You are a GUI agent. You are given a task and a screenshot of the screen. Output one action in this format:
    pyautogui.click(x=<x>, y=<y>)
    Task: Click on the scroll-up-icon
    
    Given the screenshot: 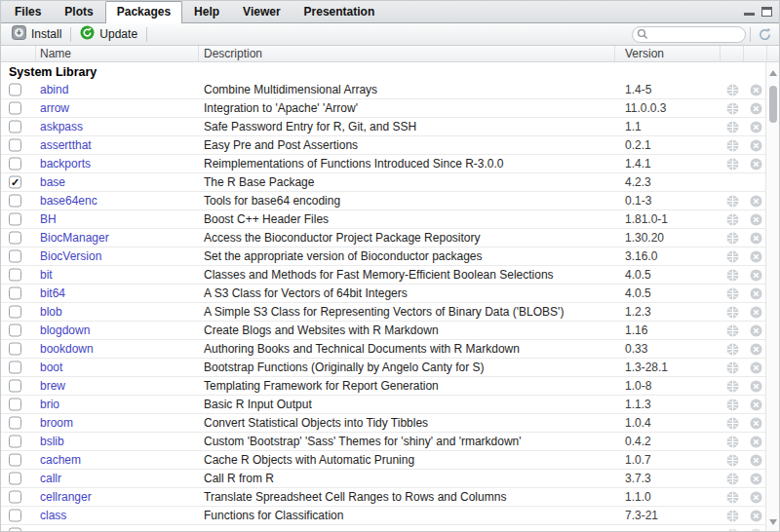 What is the action you would take?
    pyautogui.click(x=773, y=73)
    